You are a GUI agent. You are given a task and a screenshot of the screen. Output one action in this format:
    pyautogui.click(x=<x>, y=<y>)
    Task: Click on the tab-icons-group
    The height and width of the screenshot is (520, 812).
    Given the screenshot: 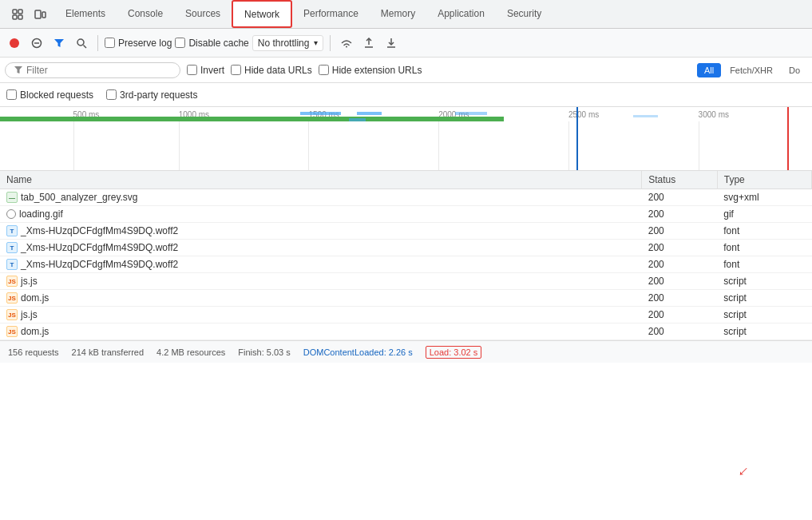 What is the action you would take?
    pyautogui.click(x=29, y=14)
    